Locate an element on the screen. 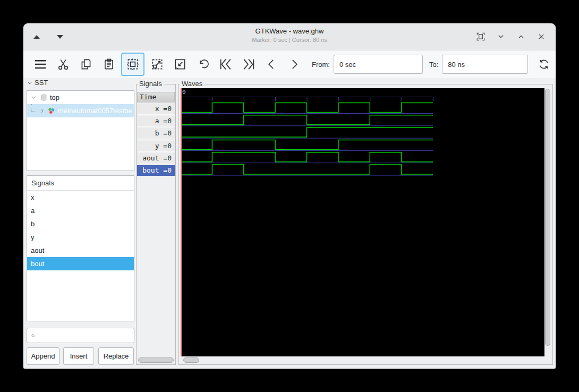 This screenshot has height=392, width=579. waves-frame-label: Waves is located at coordinates (192, 84).